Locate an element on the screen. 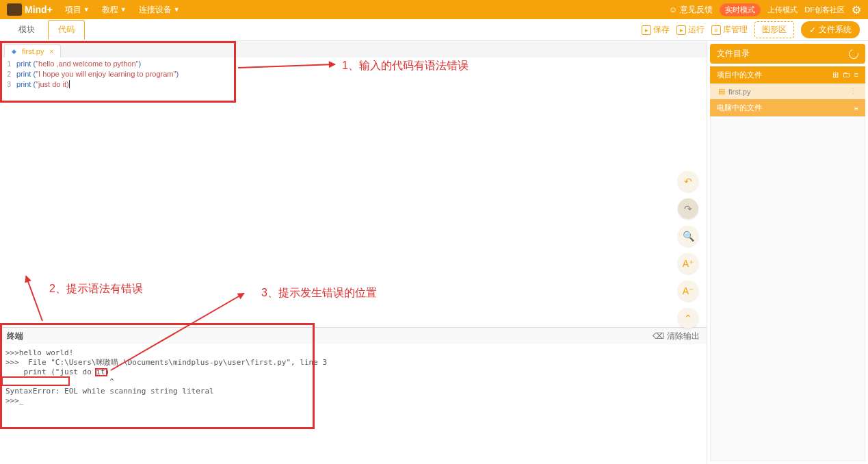  new-folder-icon: 🗀 is located at coordinates (847, 75).